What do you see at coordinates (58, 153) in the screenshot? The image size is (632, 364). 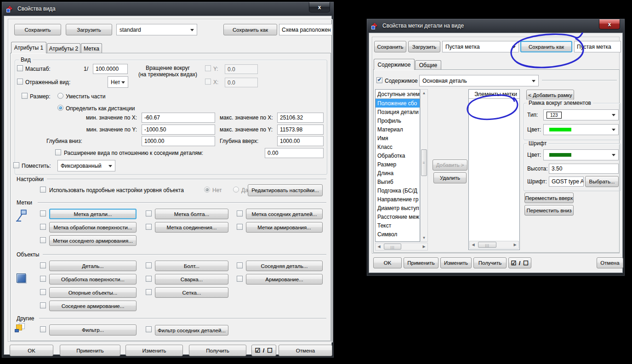 I see `extension-checkbox` at bounding box center [58, 153].